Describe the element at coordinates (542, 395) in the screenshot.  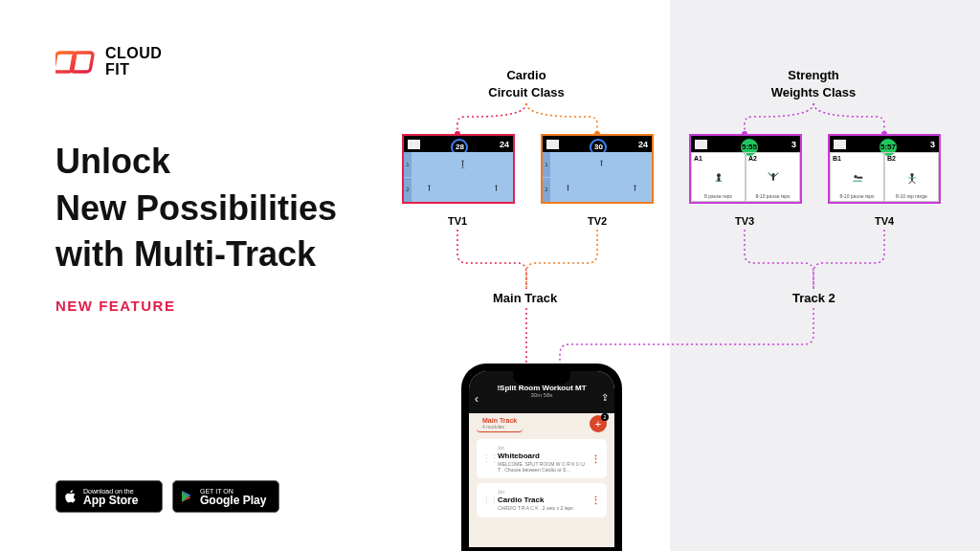
I see `phone-subtitle: 30m 58s` at that location.